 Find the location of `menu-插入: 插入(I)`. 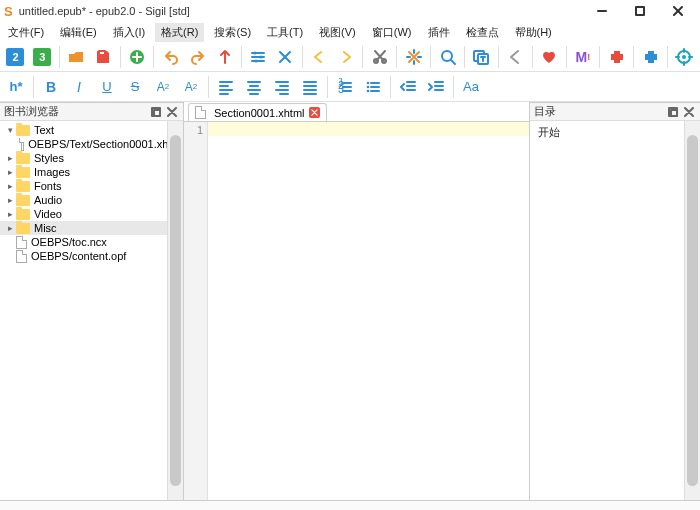

menu-插入: 插入(I) is located at coordinates (129, 32).